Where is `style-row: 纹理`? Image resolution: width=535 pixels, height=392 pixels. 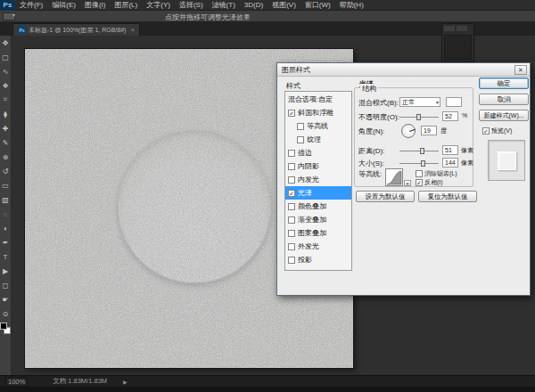
style-row: 纹理 is located at coordinates (318, 139).